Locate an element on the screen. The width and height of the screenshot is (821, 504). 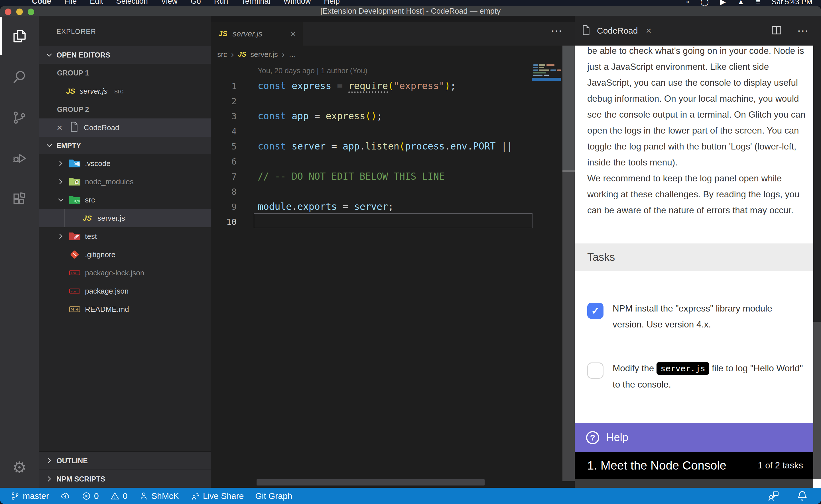
status-item-user: ShMcK is located at coordinates (159, 496).